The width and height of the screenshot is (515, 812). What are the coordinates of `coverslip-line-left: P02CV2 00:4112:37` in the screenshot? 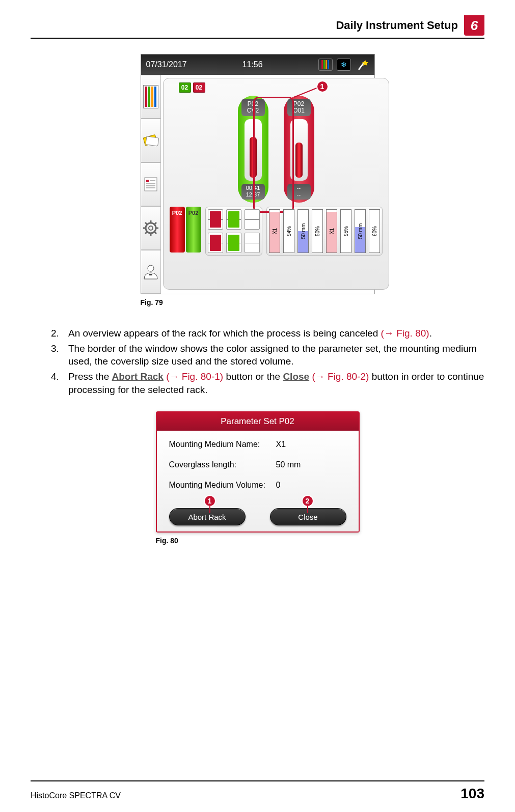 It's located at (253, 149).